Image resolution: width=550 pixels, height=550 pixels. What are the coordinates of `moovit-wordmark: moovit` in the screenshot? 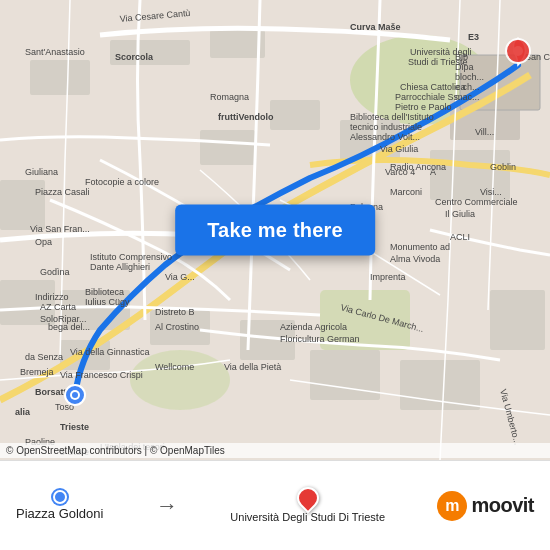 It's located at (502, 506).